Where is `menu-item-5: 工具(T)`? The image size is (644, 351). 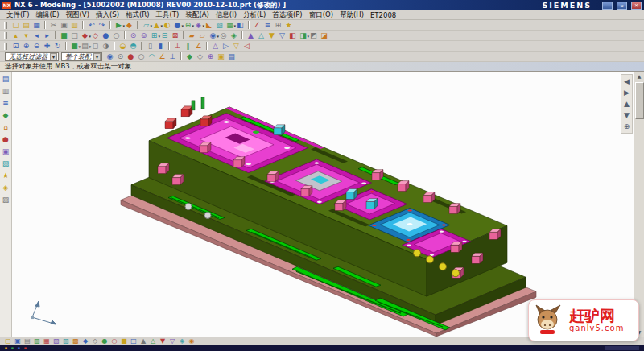
menu-item-5: 工具(T) is located at coordinates (167, 15).